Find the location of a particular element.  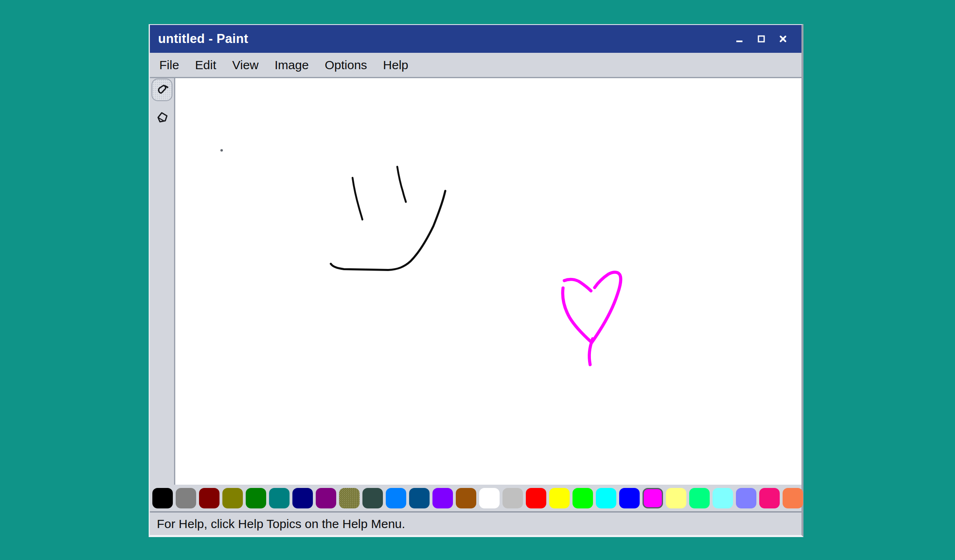

stroke-heart-tail is located at coordinates (591, 352).